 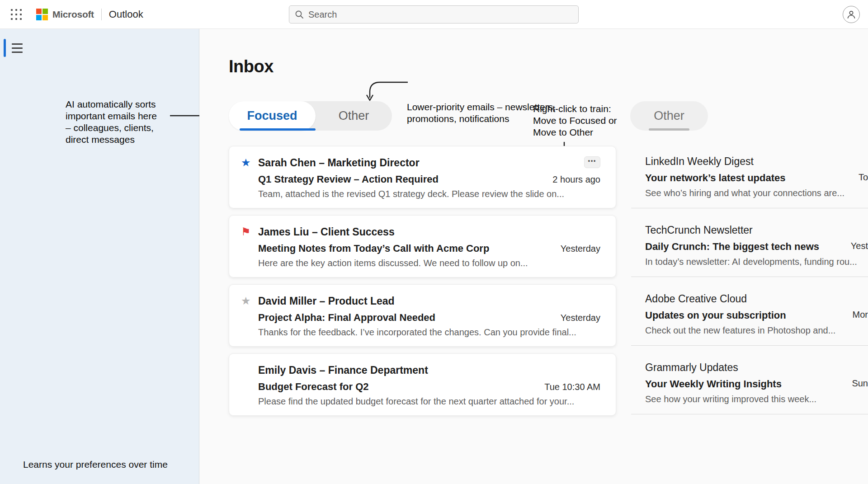 What do you see at coordinates (757, 399) in the screenshot?
I see `email-preview: See how your writing improved this week.…` at bounding box center [757, 399].